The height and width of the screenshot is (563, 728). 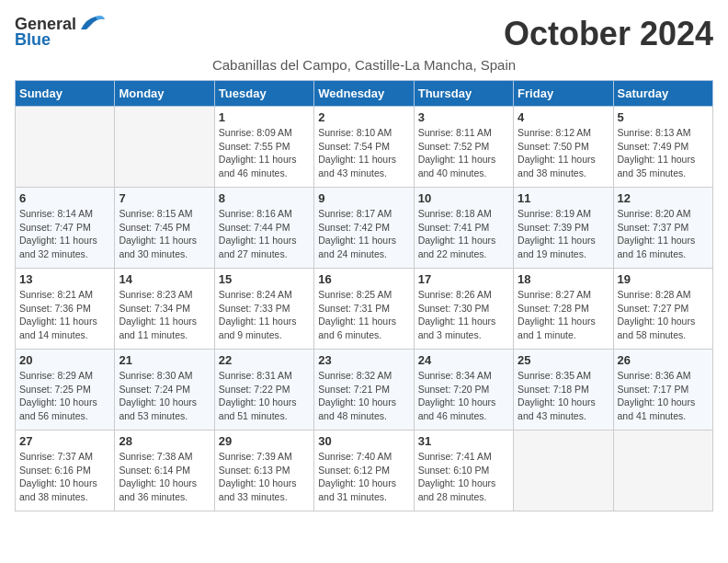 What do you see at coordinates (264, 228) in the screenshot?
I see `calendar-cell: 8Sunrise: 8:16 AMSunset: 7:44 PMDaylight…` at bounding box center [264, 228].